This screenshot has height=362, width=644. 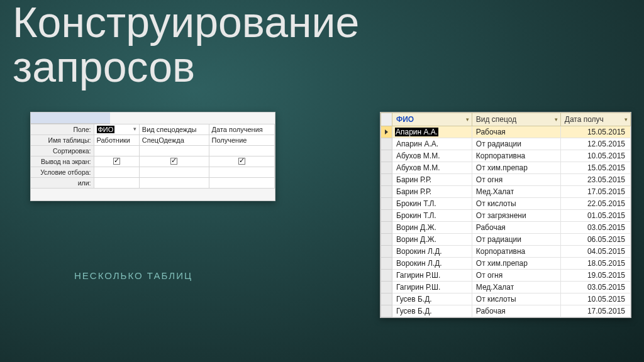 What do you see at coordinates (506, 204) in the screenshot?
I see `table-row: Брокин Т.Л.От кислоты22.05.2015` at bounding box center [506, 204].